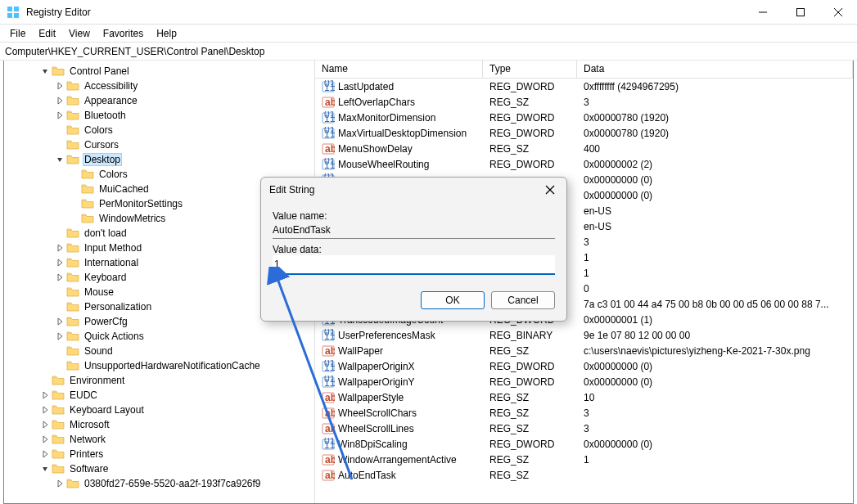  Describe the element at coordinates (123, 34) in the screenshot. I see `menu-favorites: Favorites` at that location.